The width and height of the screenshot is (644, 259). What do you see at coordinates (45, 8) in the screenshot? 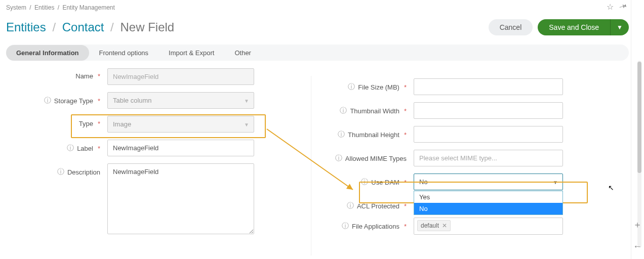
I see `breadcrumb-entities: Entities` at bounding box center [45, 8].